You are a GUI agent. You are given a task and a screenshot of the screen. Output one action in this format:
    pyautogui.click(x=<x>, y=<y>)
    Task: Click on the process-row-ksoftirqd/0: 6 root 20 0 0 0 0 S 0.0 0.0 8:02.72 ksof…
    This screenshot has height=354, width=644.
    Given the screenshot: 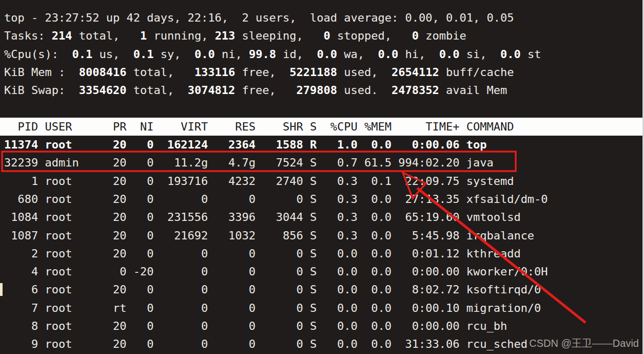 What is the action you would take?
    pyautogui.click(x=322, y=290)
    